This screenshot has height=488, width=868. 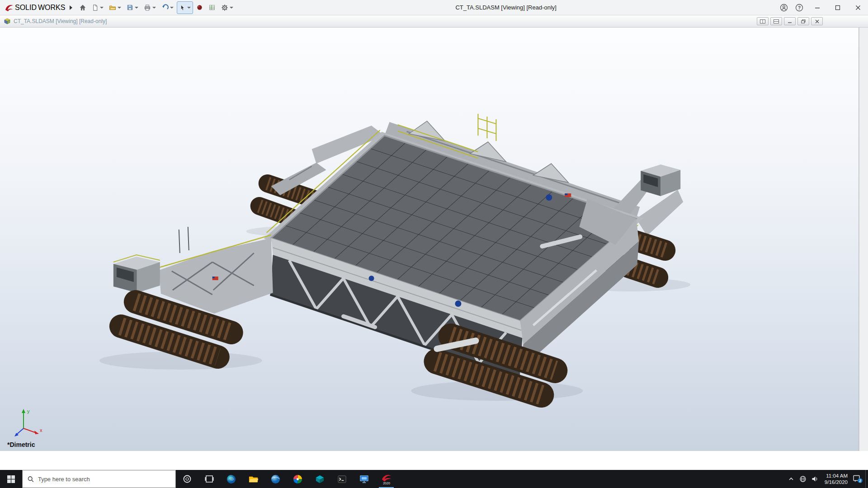 I want to click on taskbar-search, so click(x=99, y=479).